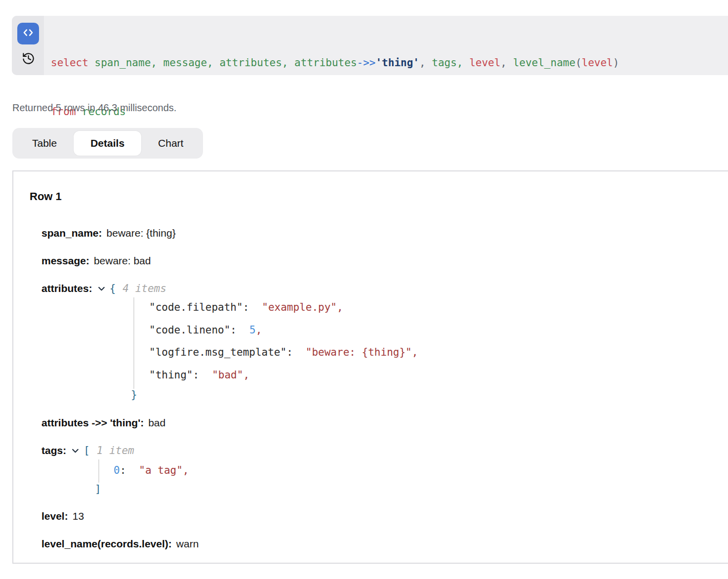 The width and height of the screenshot is (728, 579). I want to click on field-value: beware: bad, so click(122, 261).